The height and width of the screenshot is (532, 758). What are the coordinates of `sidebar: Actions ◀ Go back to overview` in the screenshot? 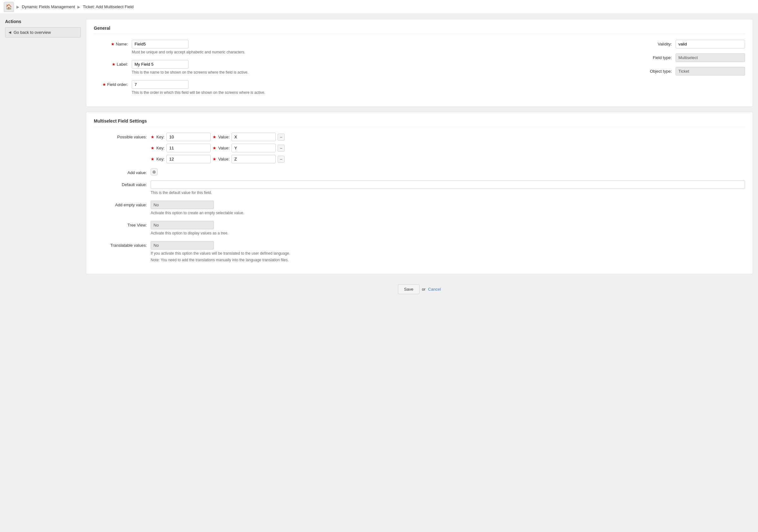 It's located at (43, 28).